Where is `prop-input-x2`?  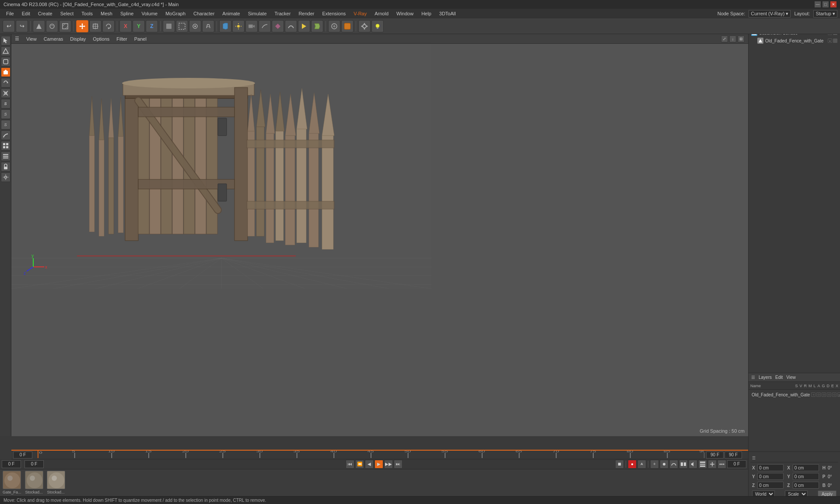
prop-input-x2 is located at coordinates (806, 468).